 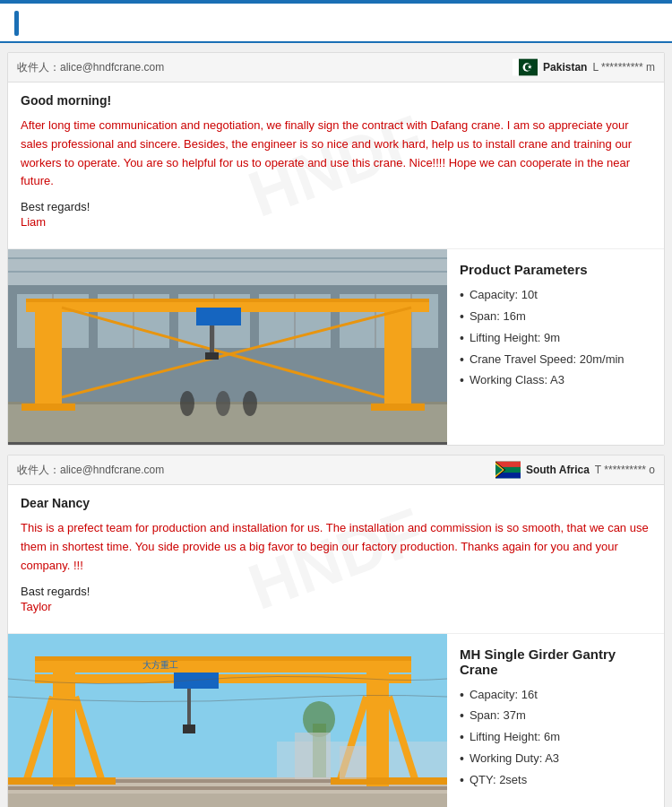 What do you see at coordinates (625, 470) in the screenshot?
I see `email-id-2: T ********** o` at bounding box center [625, 470].